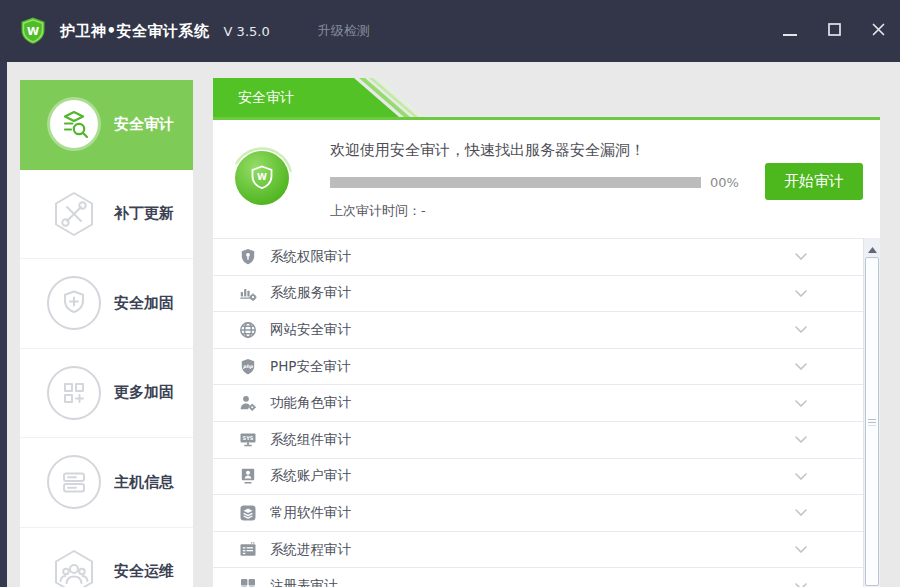  What do you see at coordinates (106, 394) in the screenshot?
I see `sidebar-item-3: 更多加固` at bounding box center [106, 394].